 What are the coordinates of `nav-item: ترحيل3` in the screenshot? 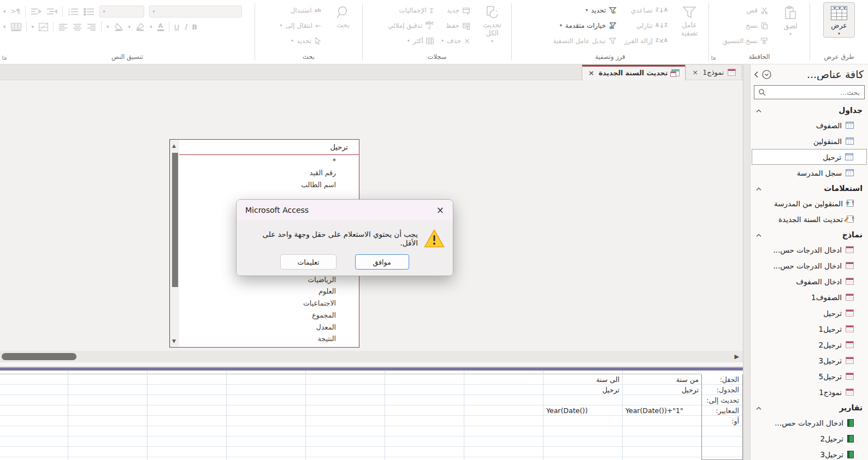 It's located at (810, 360).